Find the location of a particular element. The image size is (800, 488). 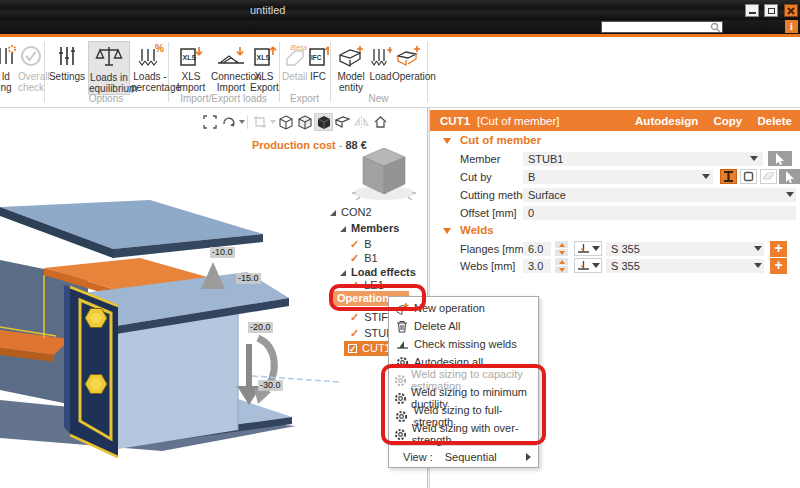

tree-item-members: Members is located at coordinates (370, 228).